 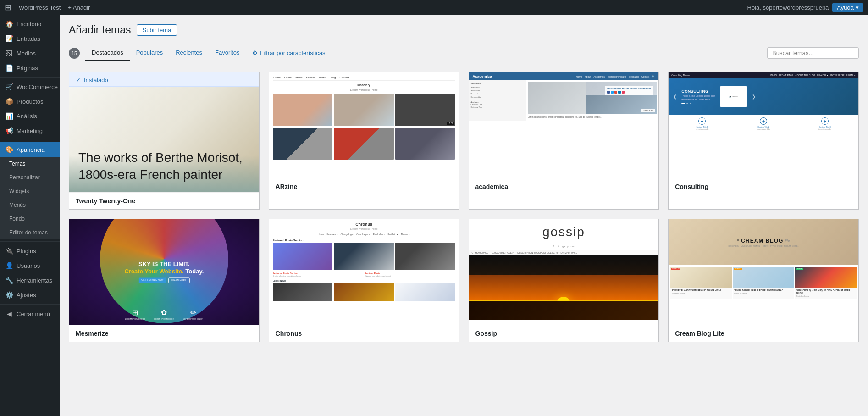 What do you see at coordinates (30, 53) in the screenshot?
I see `sidebar-item-medios: 🖼 Medios` at bounding box center [30, 53].